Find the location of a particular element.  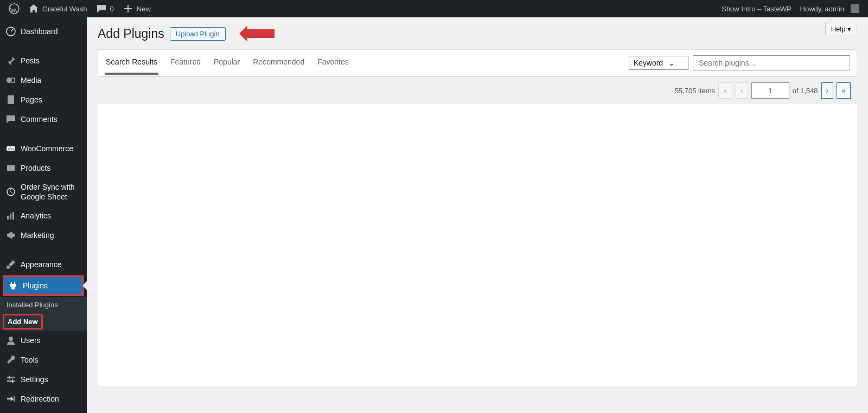

filter-tabs: Search Results Featured Popular Recommen… is located at coordinates (227, 63).